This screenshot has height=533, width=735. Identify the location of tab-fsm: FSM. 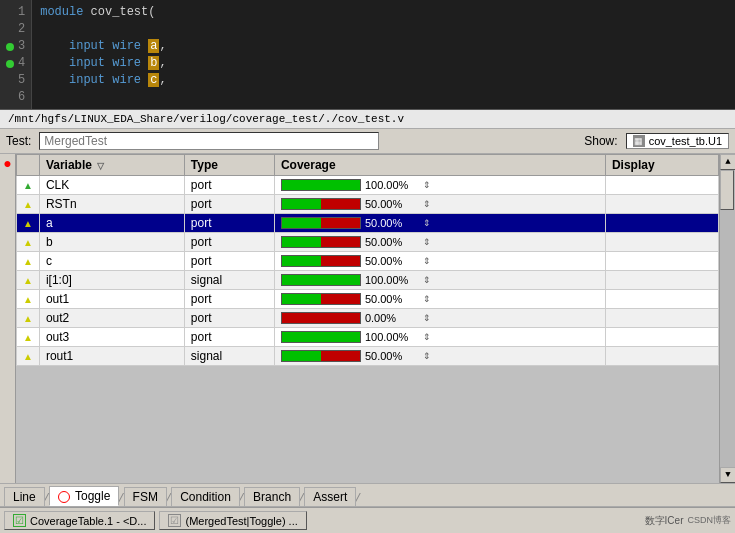
(146, 496).